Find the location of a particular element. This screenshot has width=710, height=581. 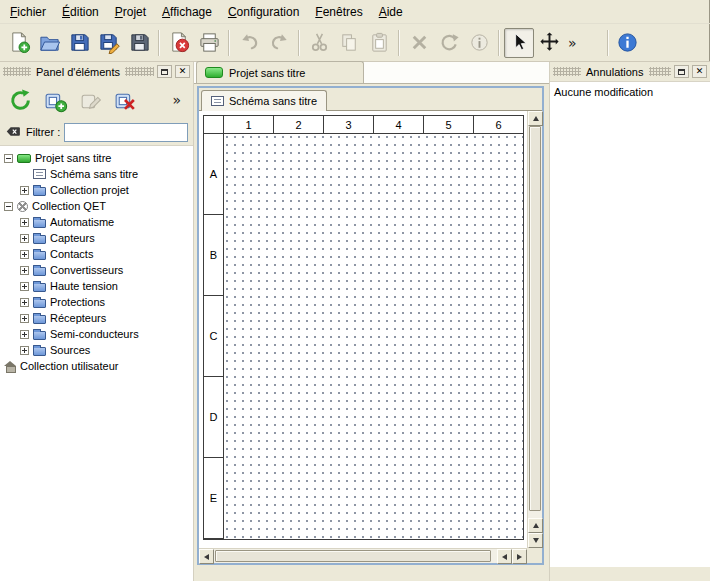

delete-button is located at coordinates (419, 43).